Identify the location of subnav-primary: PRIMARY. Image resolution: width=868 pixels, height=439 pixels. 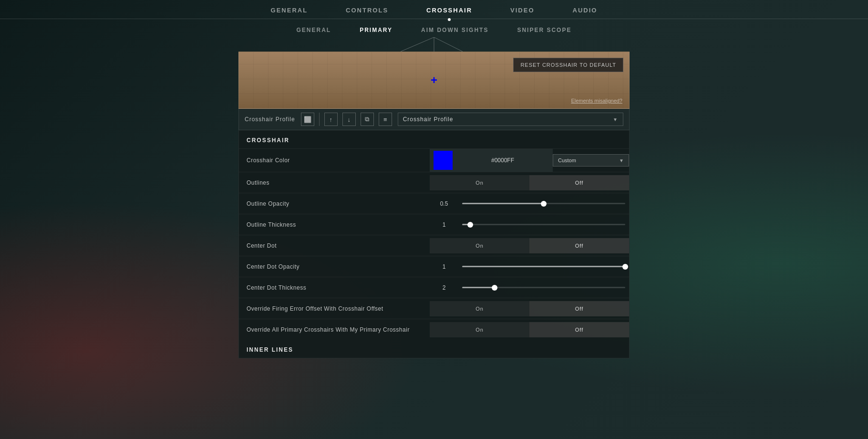
(376, 32).